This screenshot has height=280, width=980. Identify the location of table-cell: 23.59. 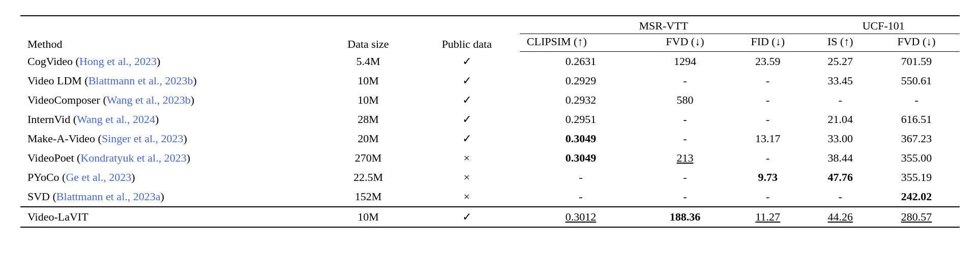
(768, 62).